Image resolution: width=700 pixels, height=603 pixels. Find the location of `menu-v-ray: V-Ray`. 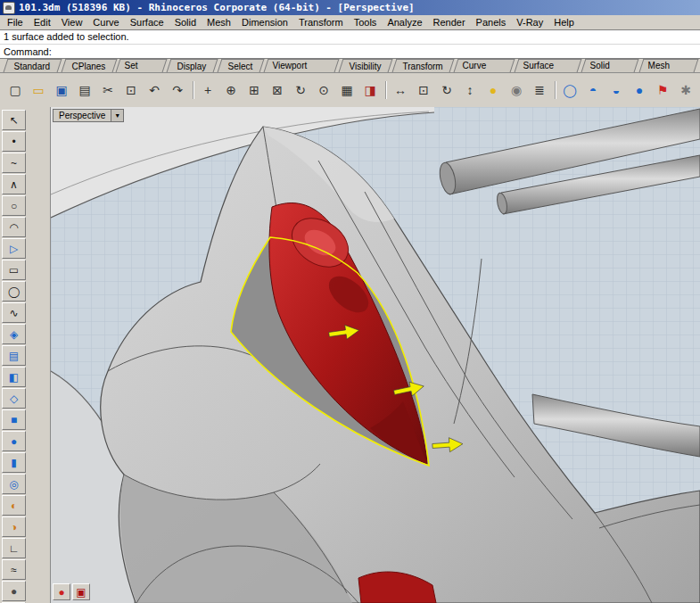

menu-v-ray: V-Ray is located at coordinates (530, 22).